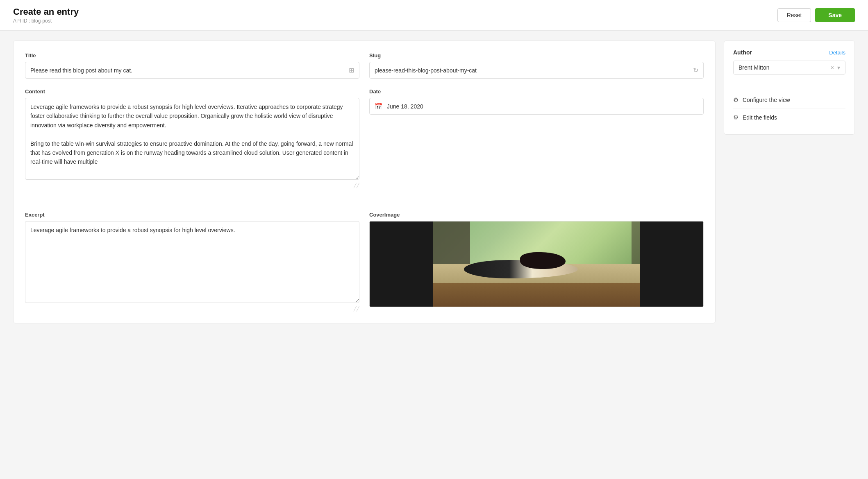 The width and height of the screenshot is (868, 479). I want to click on page-title: Create an entry, so click(46, 12).